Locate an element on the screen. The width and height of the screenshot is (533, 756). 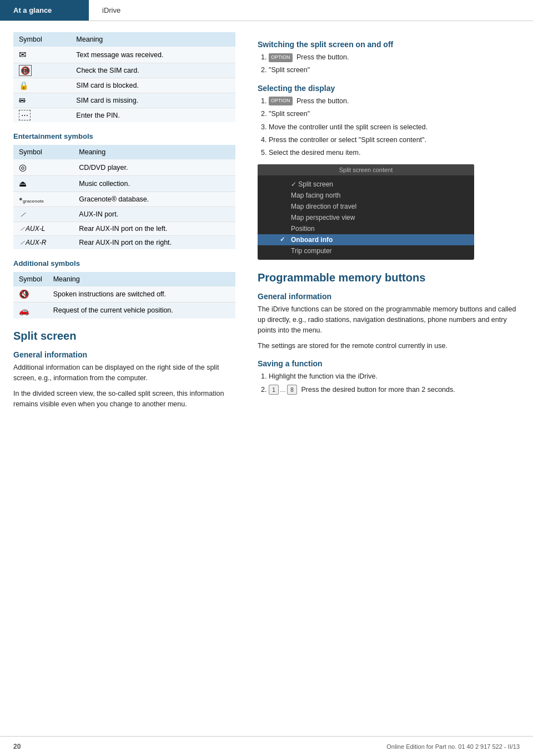
symbol-cell: ⟋ is located at coordinates (43, 214).